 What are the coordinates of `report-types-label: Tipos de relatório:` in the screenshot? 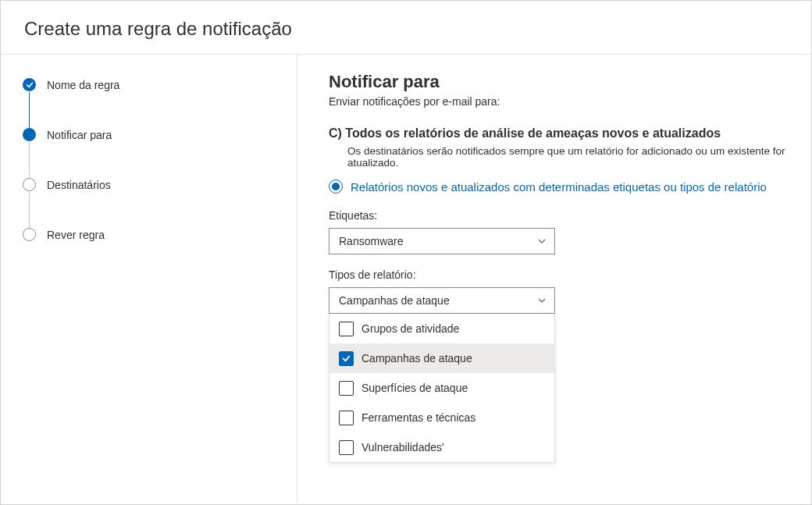 It's located at (558, 275).